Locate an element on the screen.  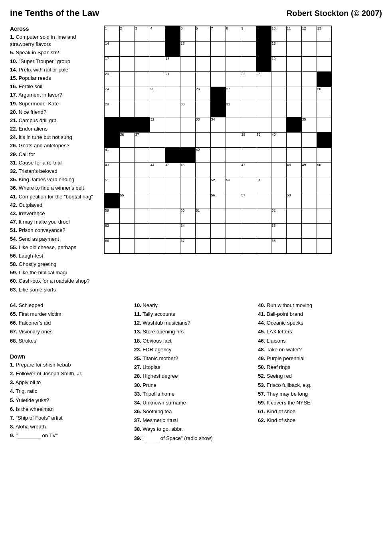
grid-cell: 47 is located at coordinates (248, 170).